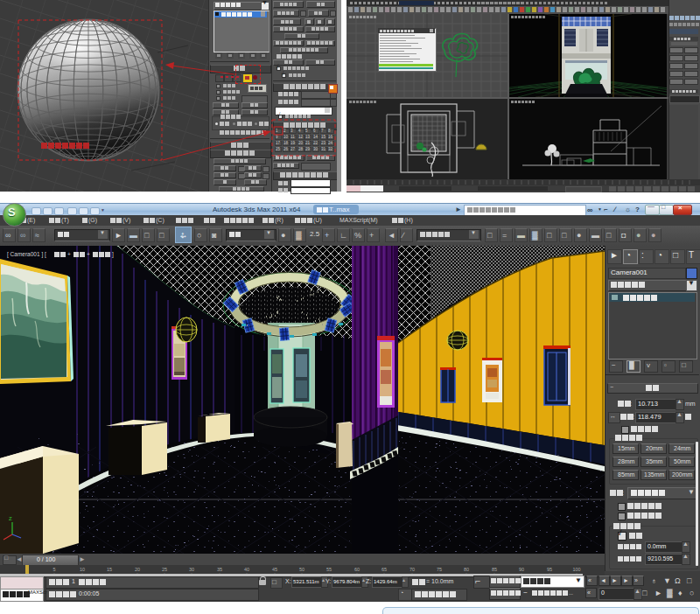 Image resolution: width=700 pixels, height=614 pixels. Describe the element at coordinates (412, 569) in the screenshot. I see `svg-text: 70` at that location.